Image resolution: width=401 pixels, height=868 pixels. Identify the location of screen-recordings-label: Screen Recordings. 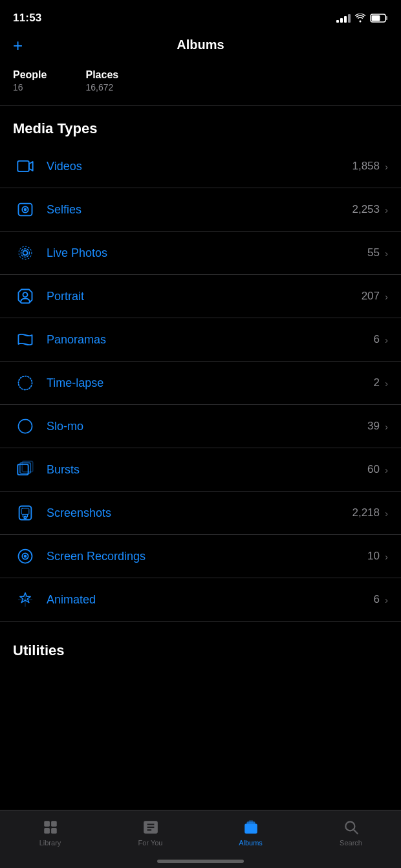
(207, 556).